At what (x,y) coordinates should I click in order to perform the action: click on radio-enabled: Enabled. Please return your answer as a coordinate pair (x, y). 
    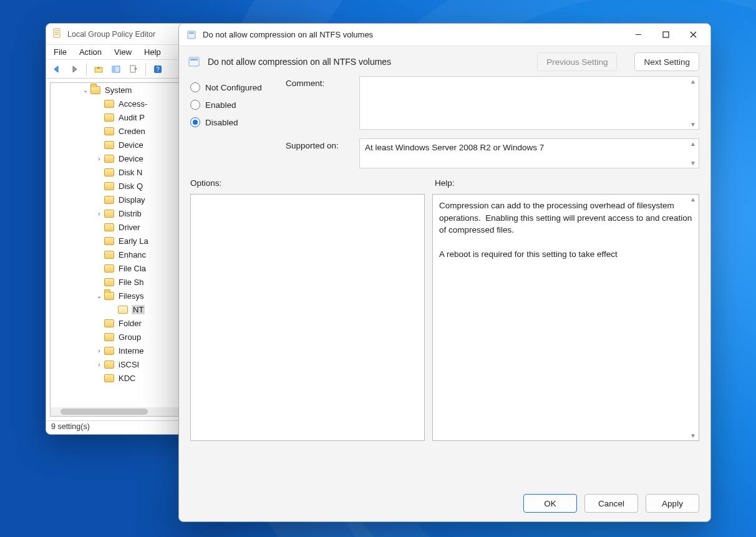
    Looking at the image, I should click on (232, 105).